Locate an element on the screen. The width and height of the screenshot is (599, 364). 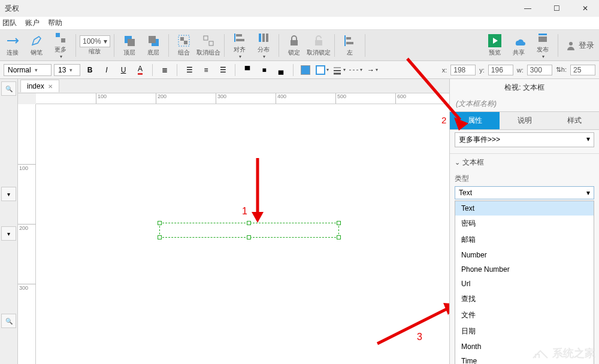
vertical-ruler: 100 200 300 is located at coordinates (27, 234).